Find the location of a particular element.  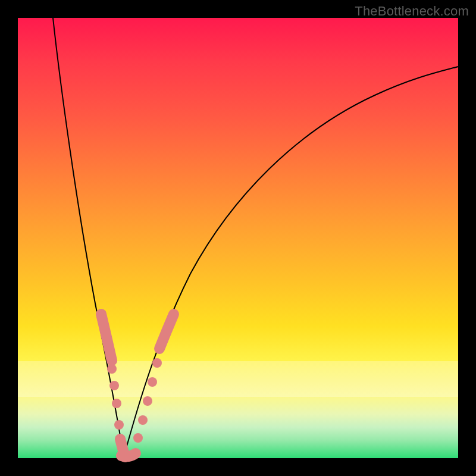

curve-left-branch is located at coordinates (88, 237).